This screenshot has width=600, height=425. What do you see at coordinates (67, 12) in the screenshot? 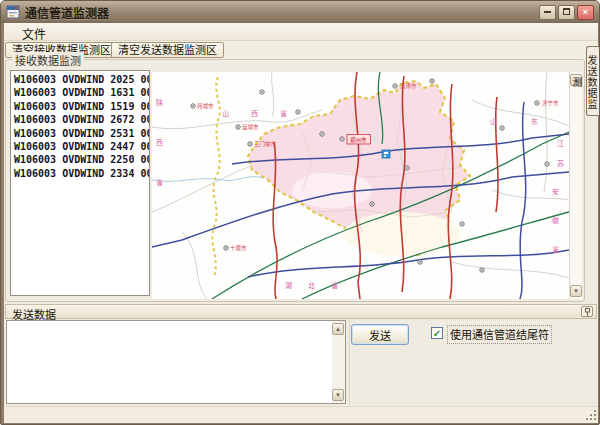
I see `window-title: 通信管道监测器` at bounding box center [67, 12].